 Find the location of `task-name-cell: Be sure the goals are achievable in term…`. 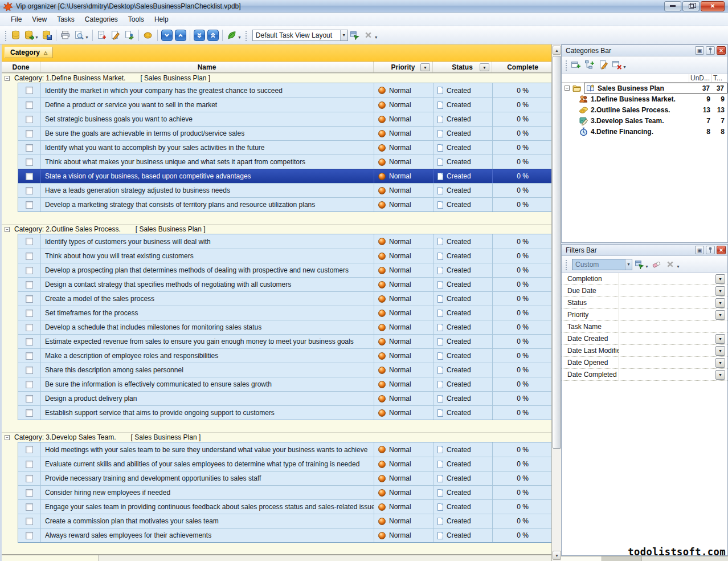

task-name-cell: Be sure the goals are achievable in term… is located at coordinates (207, 133).